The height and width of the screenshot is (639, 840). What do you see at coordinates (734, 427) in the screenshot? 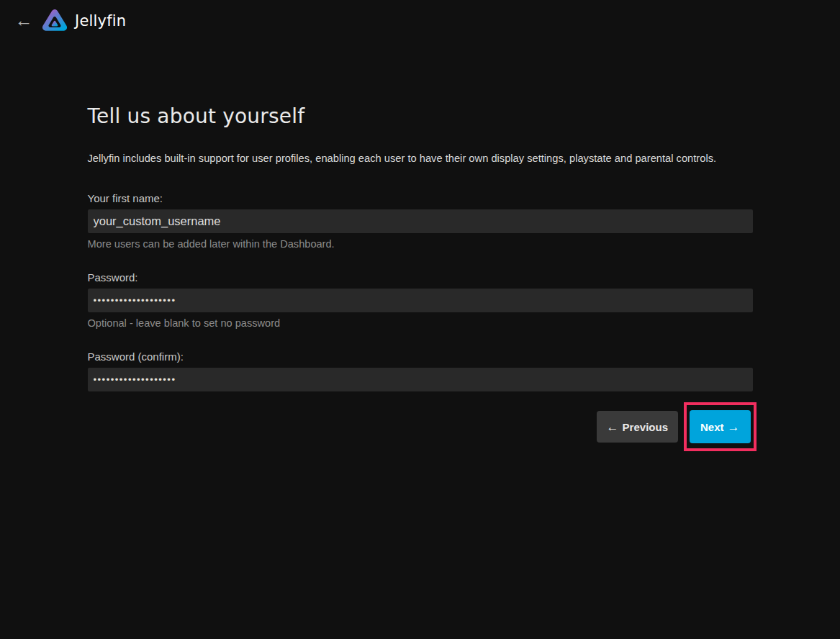
I see `arrow-right-icon: →` at bounding box center [734, 427].